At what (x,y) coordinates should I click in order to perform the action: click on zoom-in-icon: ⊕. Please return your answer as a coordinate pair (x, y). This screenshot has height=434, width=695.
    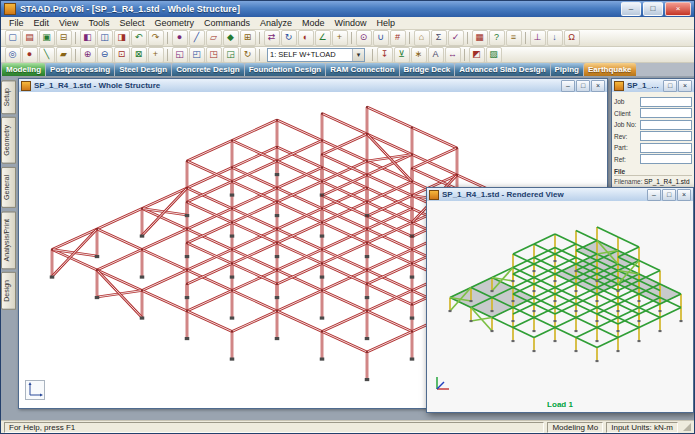
    Looking at the image, I should click on (88, 55).